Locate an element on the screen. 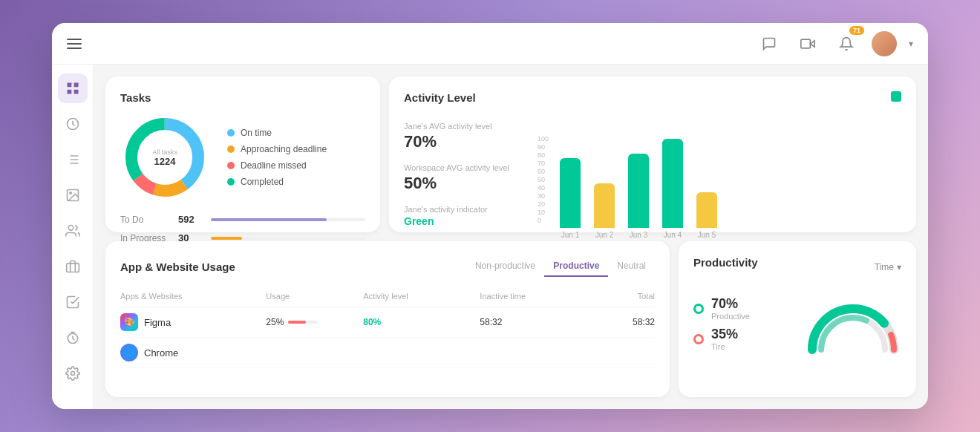 Image resolution: width=980 pixels, height=432 pixels. hamburger-menu is located at coordinates (74, 44).